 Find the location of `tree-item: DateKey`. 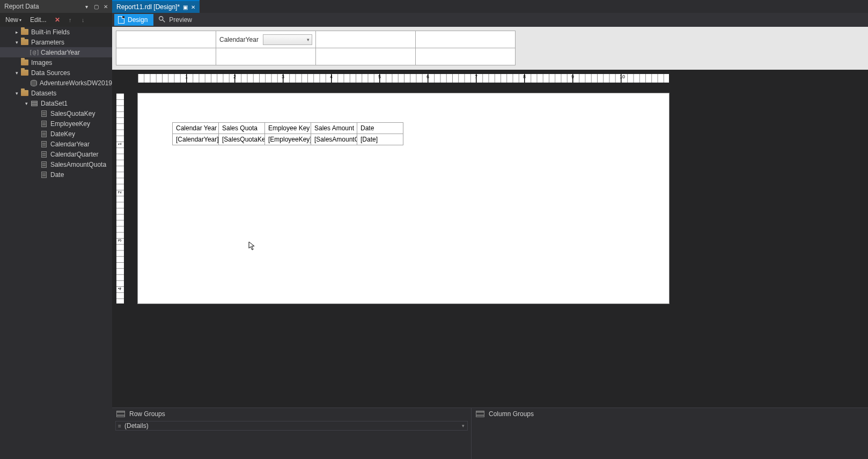

tree-item: DateKey is located at coordinates (56, 134).